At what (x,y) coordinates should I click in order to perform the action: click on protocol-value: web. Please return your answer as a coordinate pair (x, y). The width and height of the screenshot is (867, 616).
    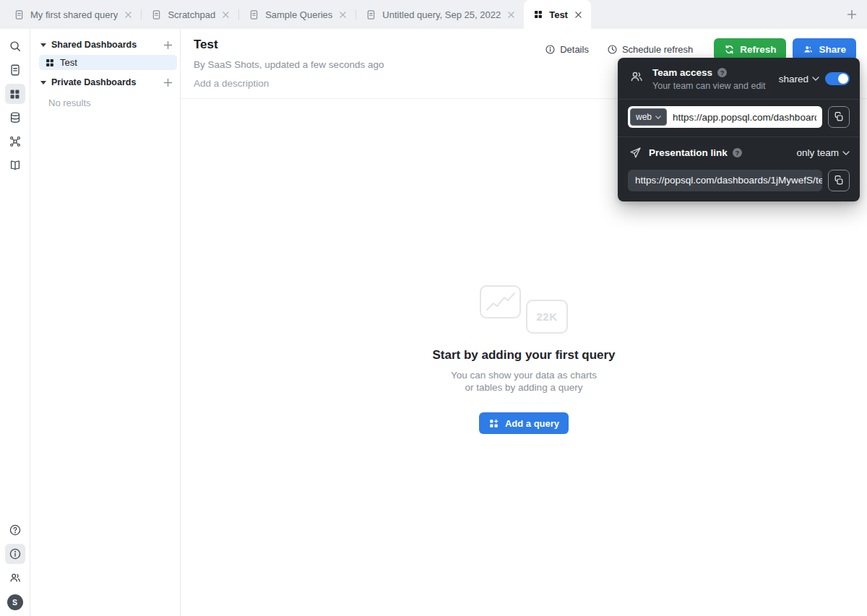
    Looking at the image, I should click on (644, 117).